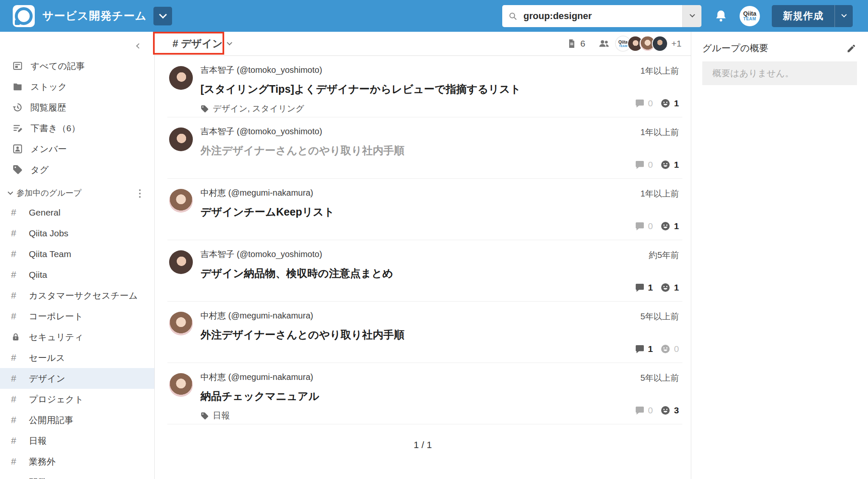 The width and height of the screenshot is (868, 479). What do you see at coordinates (280, 254) in the screenshot?
I see `author-handle: (@tomoko_yoshimoto)` at bounding box center [280, 254].